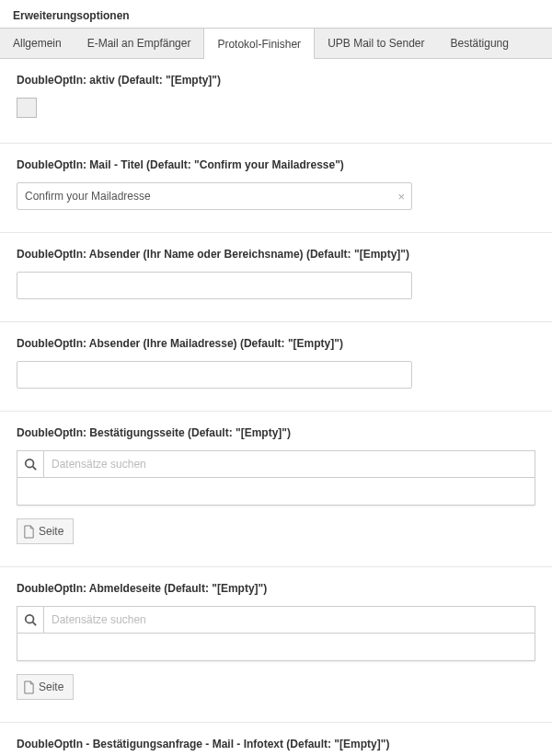  What do you see at coordinates (276, 366) in the screenshot?
I see `field-sender-mail: DoubleOptIn: Absender (Ihre Mailadresse)…` at bounding box center [276, 366].